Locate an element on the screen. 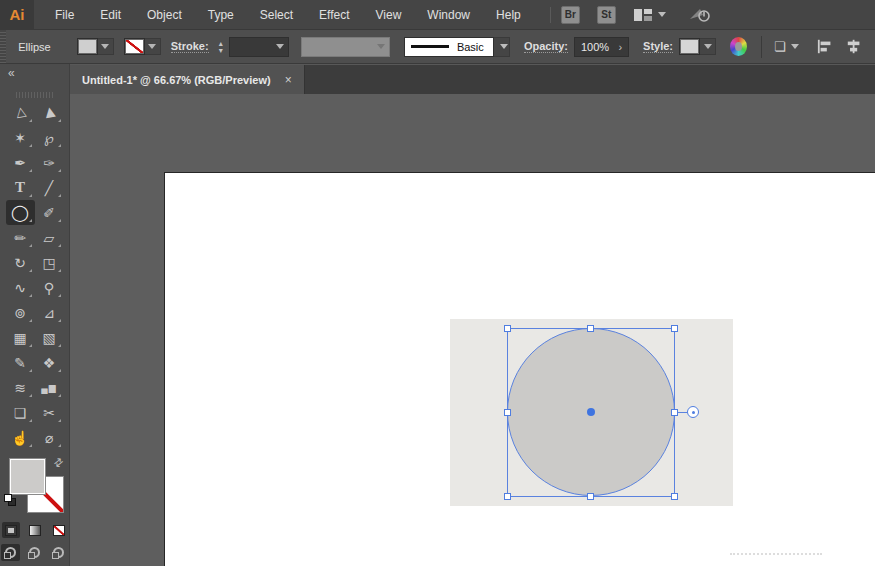 The height and width of the screenshot is (566, 875). selection-handle-se is located at coordinates (674, 496).